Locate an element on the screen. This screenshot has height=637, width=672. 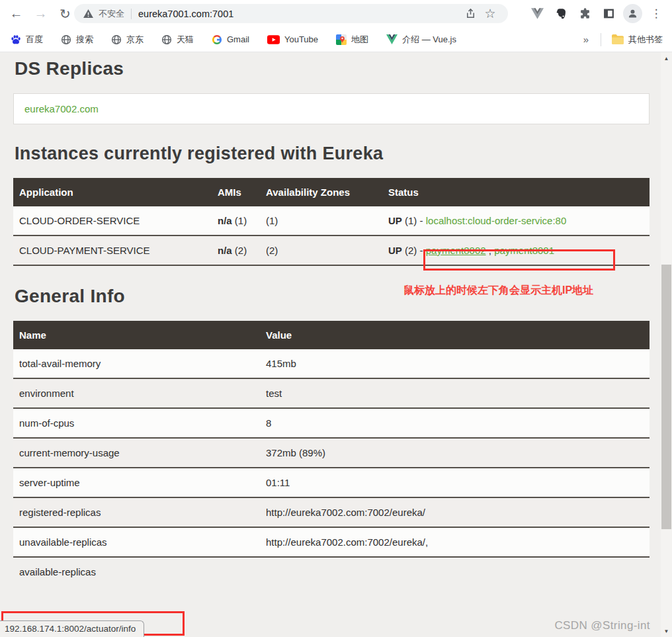
table-row: CLOUD-PAYMENT-SERVICE n/a (2) (2) UP (2)… is located at coordinates (331, 250).